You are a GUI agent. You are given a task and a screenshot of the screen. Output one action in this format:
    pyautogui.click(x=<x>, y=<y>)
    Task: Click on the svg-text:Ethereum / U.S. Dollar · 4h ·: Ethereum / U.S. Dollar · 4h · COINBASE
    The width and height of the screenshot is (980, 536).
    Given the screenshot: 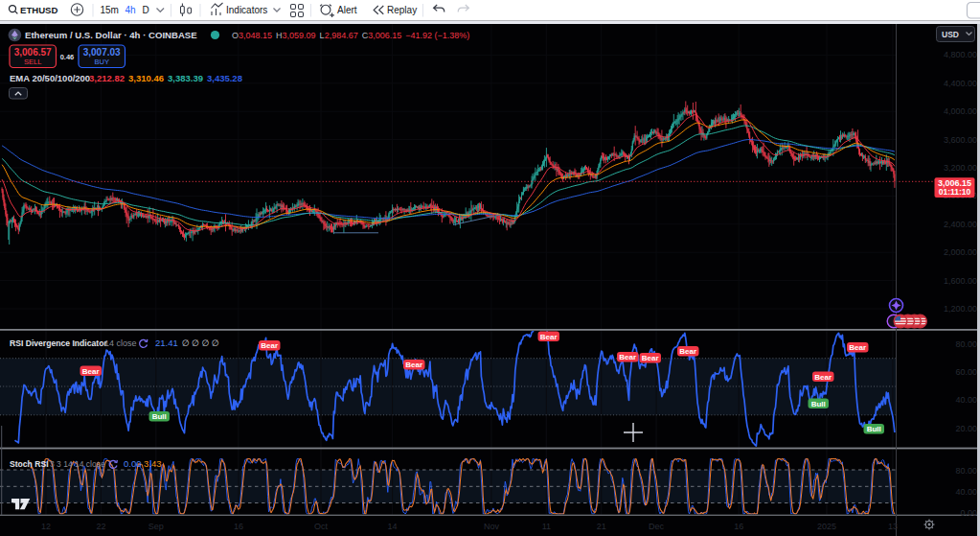 What is the action you would take?
    pyautogui.click(x=111, y=35)
    